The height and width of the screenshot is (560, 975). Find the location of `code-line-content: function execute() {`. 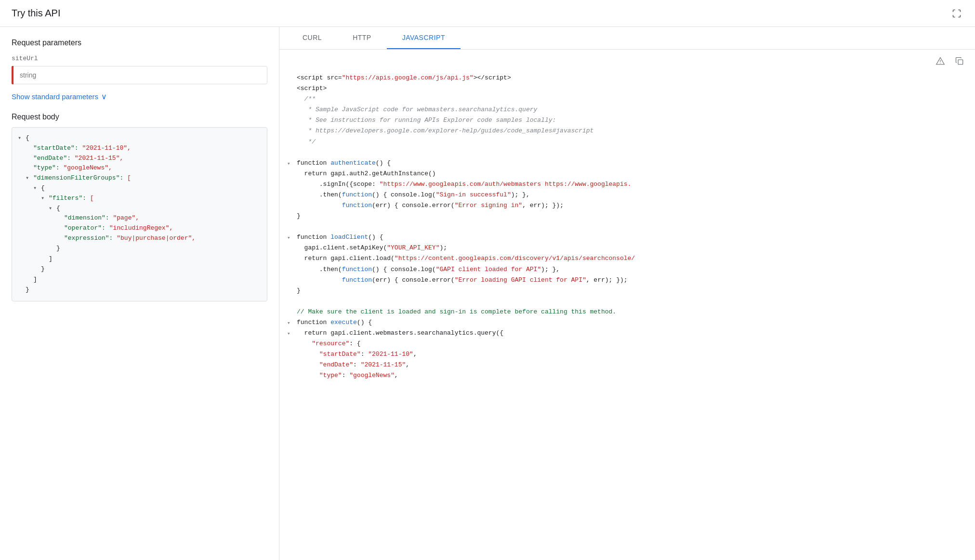

code-line-content: function execute() { is located at coordinates (632, 323).